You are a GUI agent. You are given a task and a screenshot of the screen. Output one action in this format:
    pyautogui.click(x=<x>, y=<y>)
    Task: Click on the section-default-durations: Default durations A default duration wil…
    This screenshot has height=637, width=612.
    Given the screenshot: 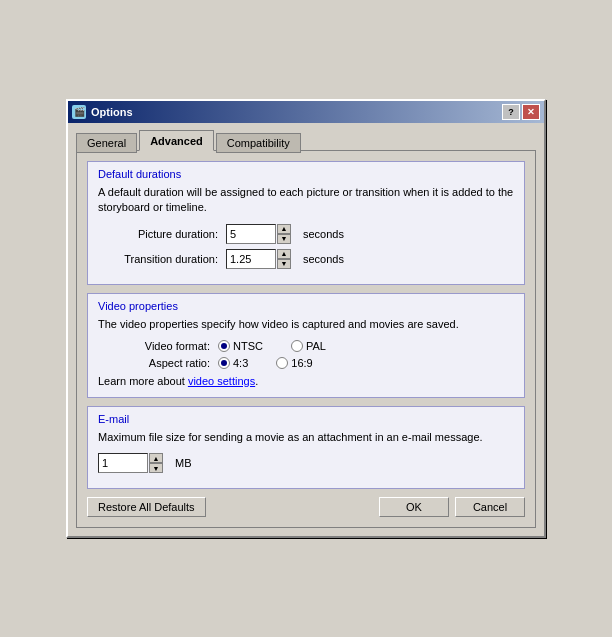 What is the action you would take?
    pyautogui.click(x=306, y=223)
    